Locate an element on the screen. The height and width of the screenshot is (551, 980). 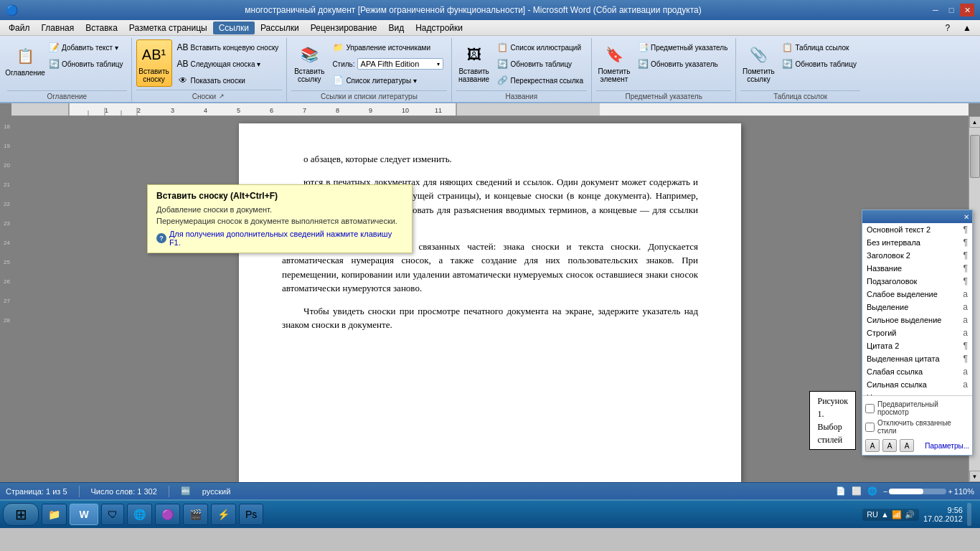
update-table-button: 🔄 Обновить таблицу is located at coordinates (540, 64).